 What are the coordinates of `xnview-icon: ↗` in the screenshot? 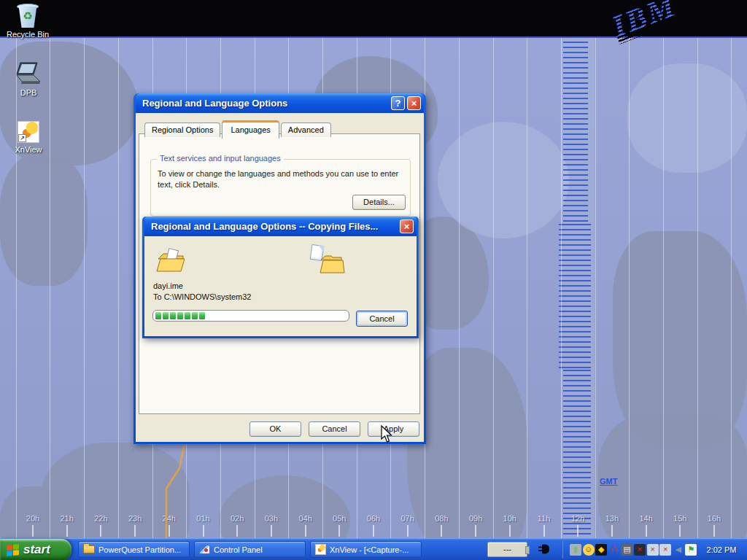 It's located at (28, 132).